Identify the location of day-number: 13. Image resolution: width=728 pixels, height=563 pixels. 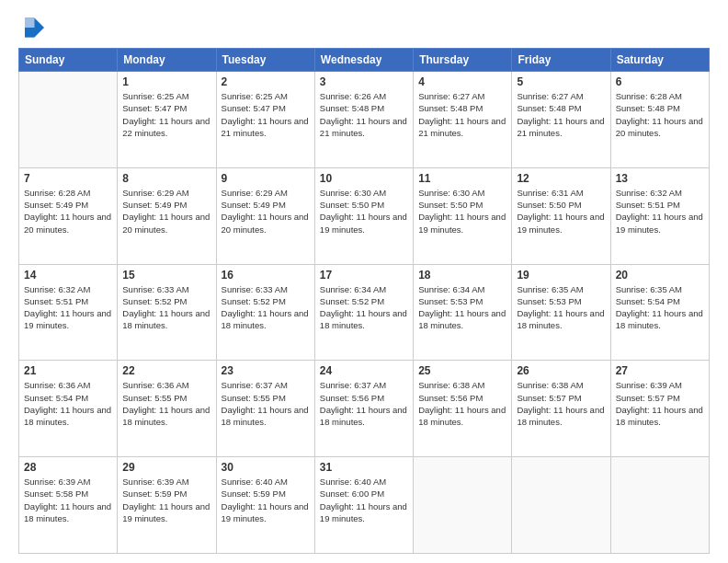
(660, 178).